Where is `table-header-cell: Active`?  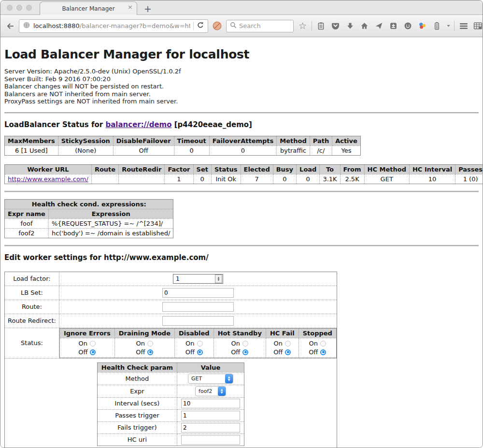
table-header-cell: Active is located at coordinates (347, 141).